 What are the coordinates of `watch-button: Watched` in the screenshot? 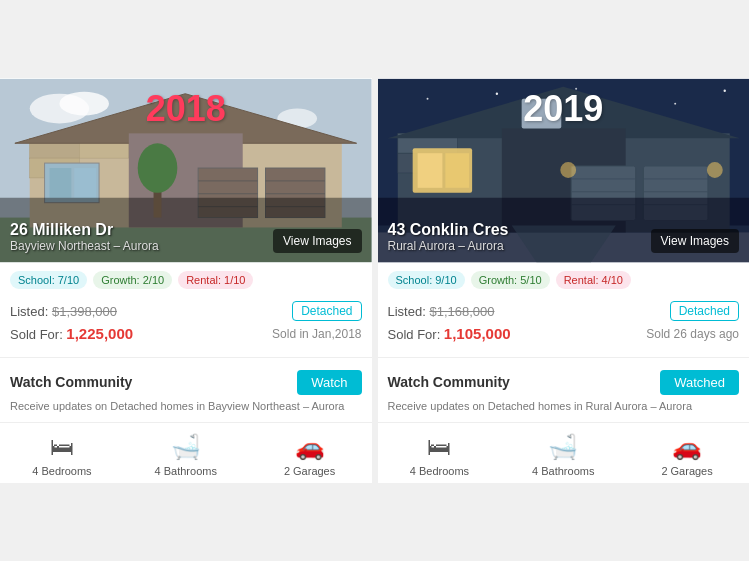 It's located at (700, 382).